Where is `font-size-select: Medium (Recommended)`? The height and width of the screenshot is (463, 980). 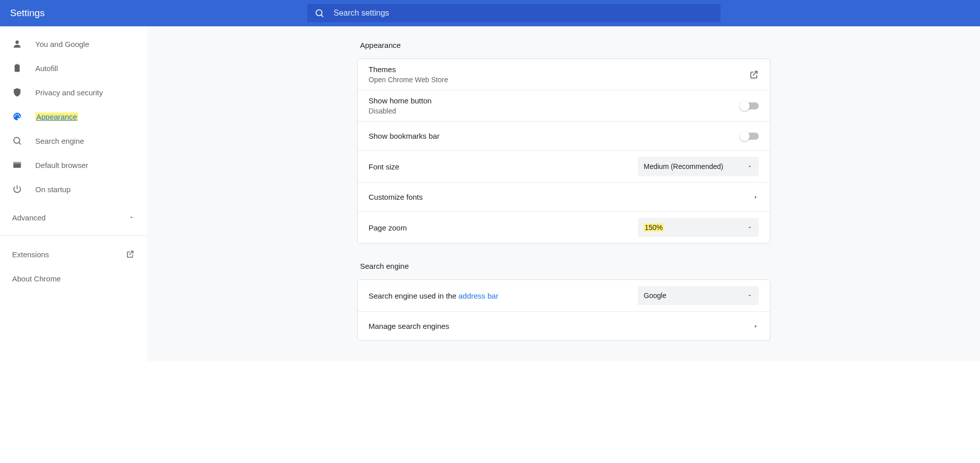
font-size-select: Medium (Recommended) is located at coordinates (698, 166).